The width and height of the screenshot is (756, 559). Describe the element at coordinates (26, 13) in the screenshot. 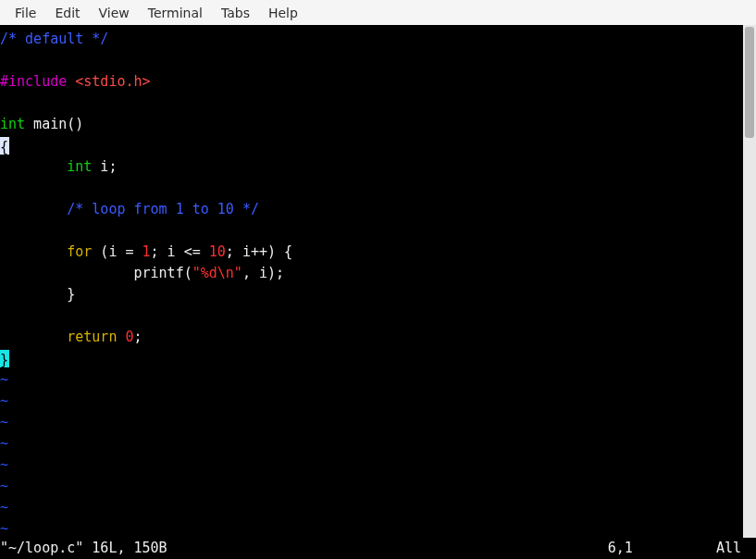

I see `menu-file: File` at that location.